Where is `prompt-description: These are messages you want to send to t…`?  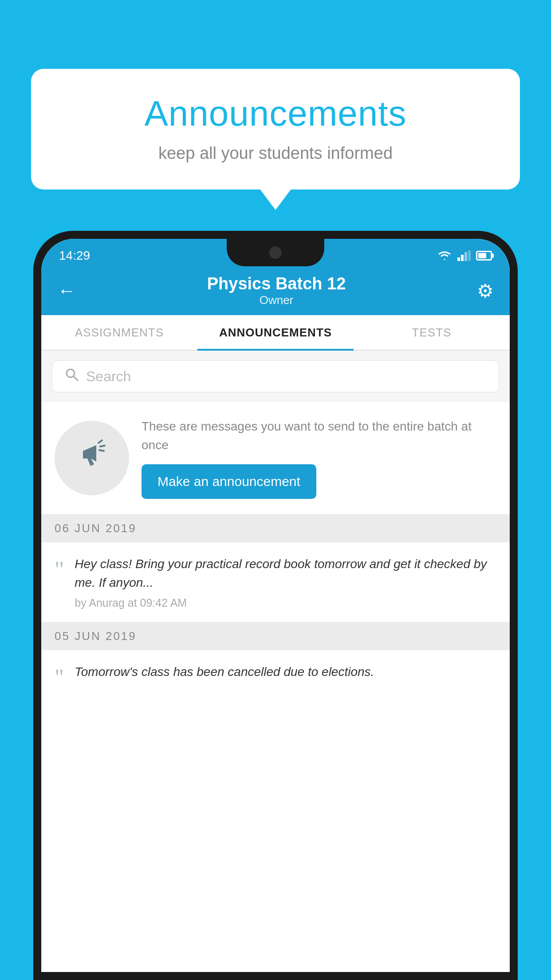
prompt-description: These are messages you want to send to t… is located at coordinates (319, 436).